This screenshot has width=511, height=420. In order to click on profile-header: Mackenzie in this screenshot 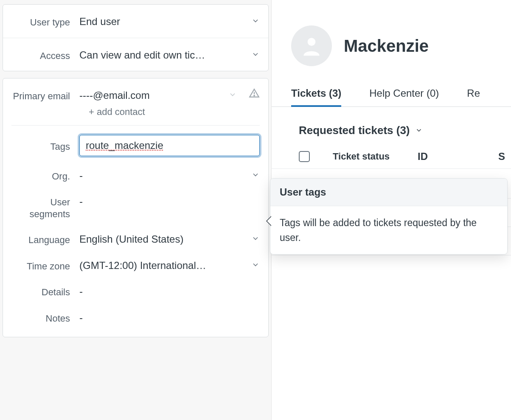, I will do `click(391, 42)`.